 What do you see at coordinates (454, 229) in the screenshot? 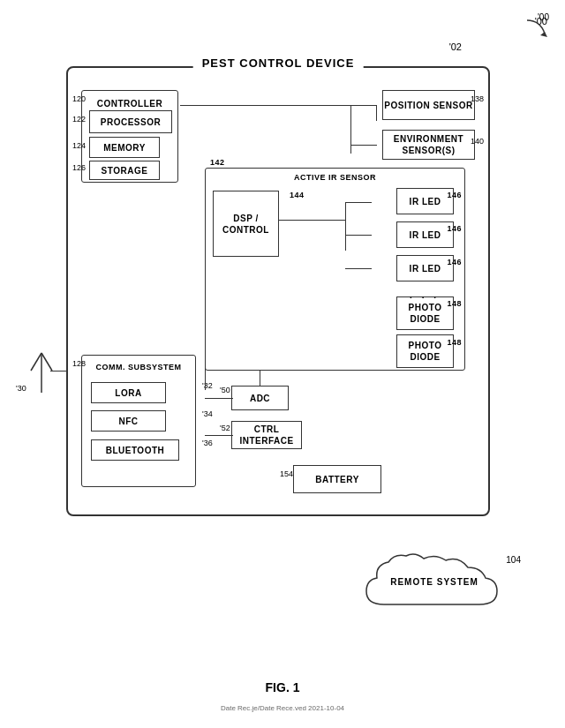
I see `ref-146b: 146` at bounding box center [454, 229].